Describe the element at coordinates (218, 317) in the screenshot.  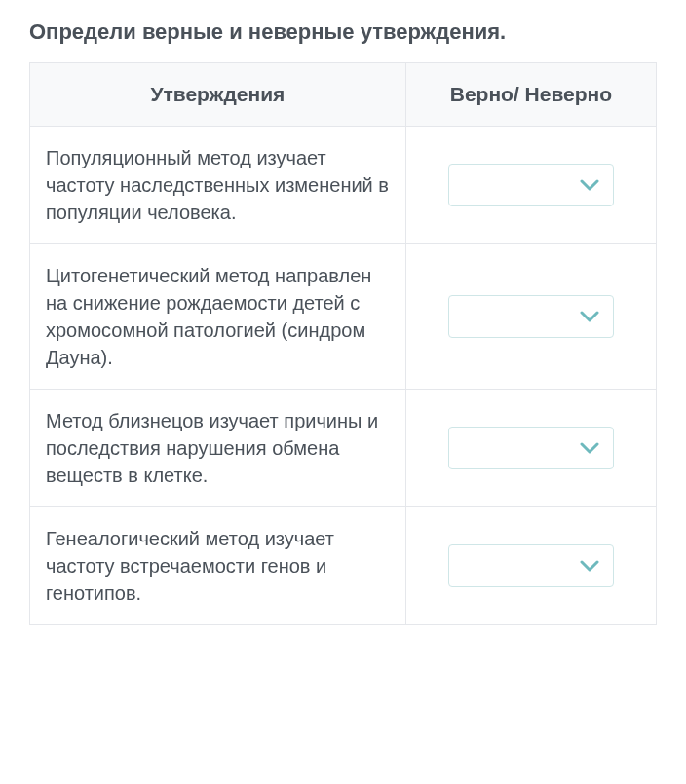
I see `statement-text: Цитогенетический метод направлен на сниж…` at that location.